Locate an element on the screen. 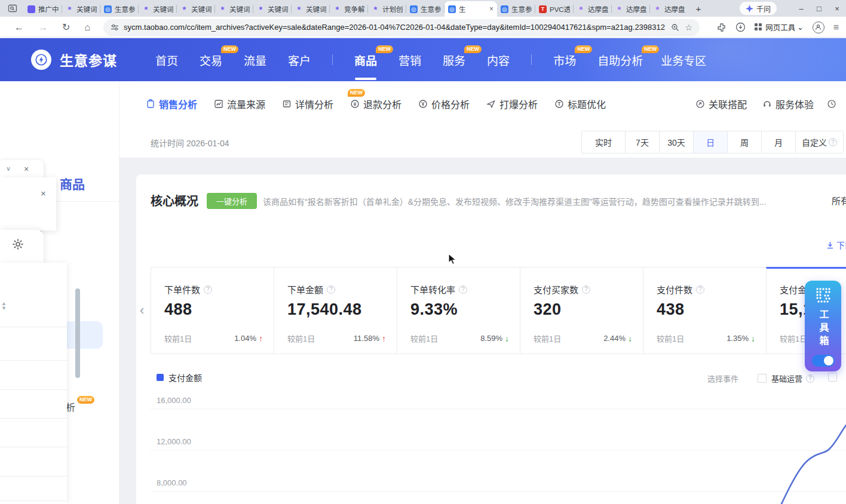 The width and height of the screenshot is (846, 504). site-settings-icon is located at coordinates (115, 27).